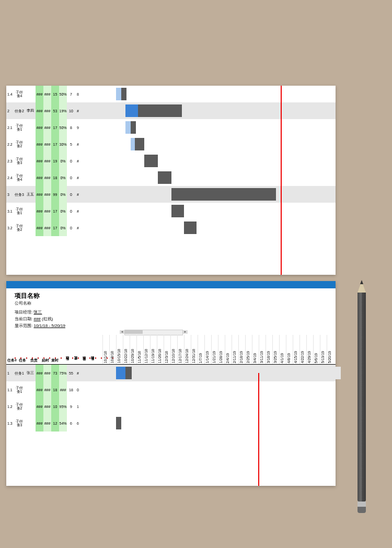 The height and width of the screenshot is (548, 392). What do you see at coordinates (10, 423) in the screenshot?
I see `cell: 1.3` at bounding box center [10, 423].